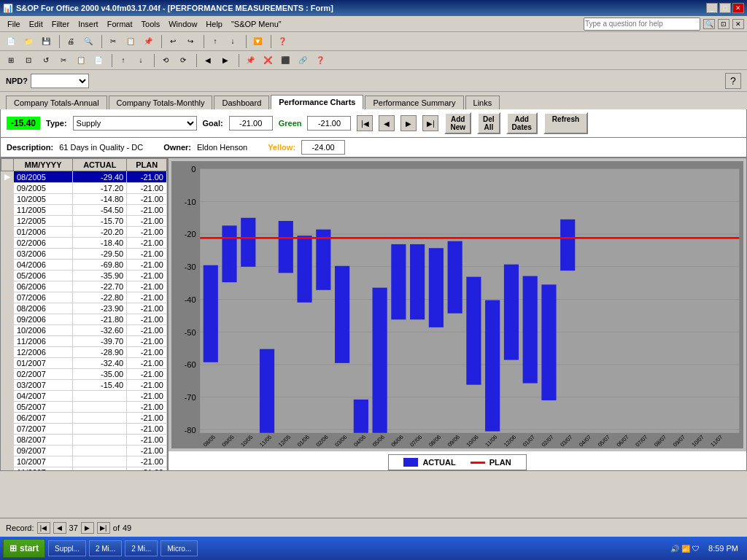 The image size is (747, 560). What do you see at coordinates (208, 61) in the screenshot?
I see `tb2-btn11: ◀` at bounding box center [208, 61].